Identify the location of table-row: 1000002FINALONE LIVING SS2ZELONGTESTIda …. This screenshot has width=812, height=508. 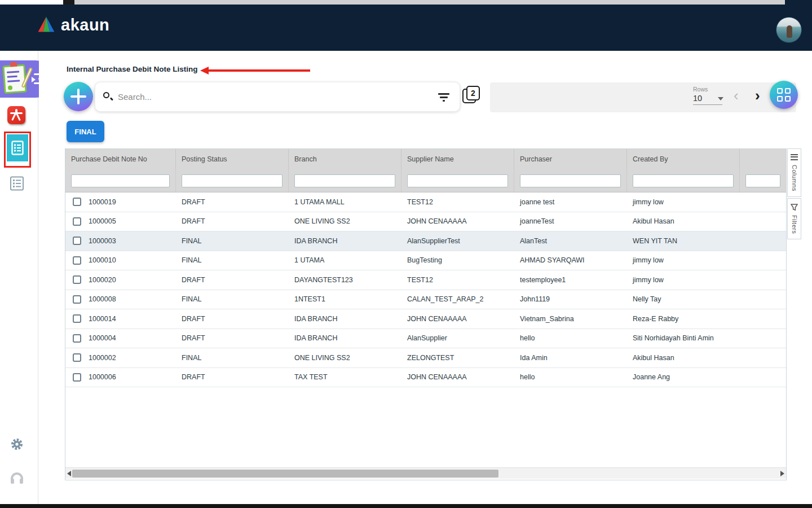
(426, 358).